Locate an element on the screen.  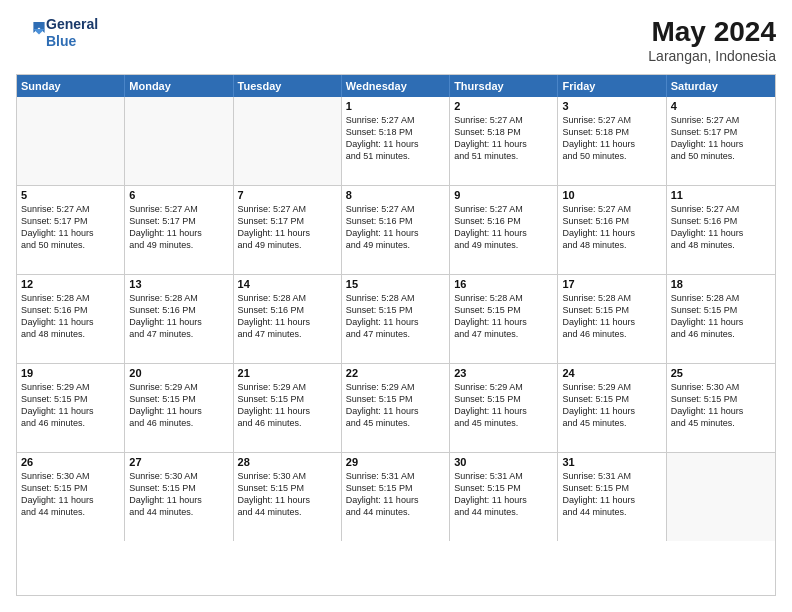
day-number: 10 is located at coordinates (612, 195).